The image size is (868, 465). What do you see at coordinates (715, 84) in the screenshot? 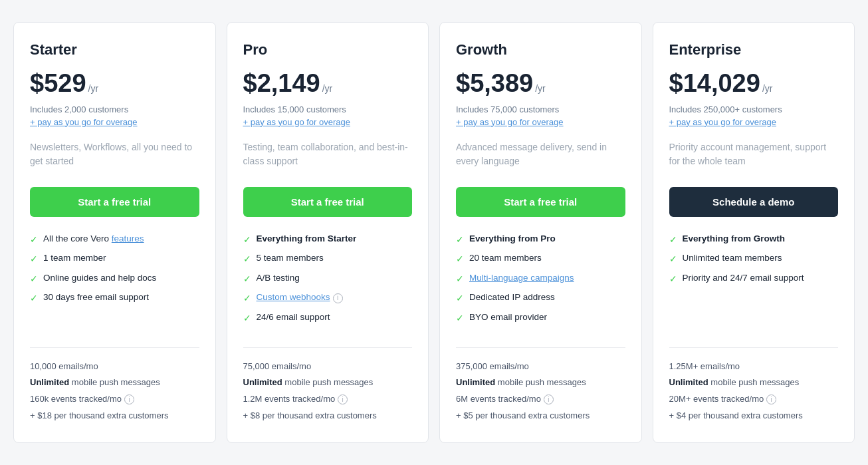
I see `plan-price-enterprise: $14,029` at bounding box center [715, 84].